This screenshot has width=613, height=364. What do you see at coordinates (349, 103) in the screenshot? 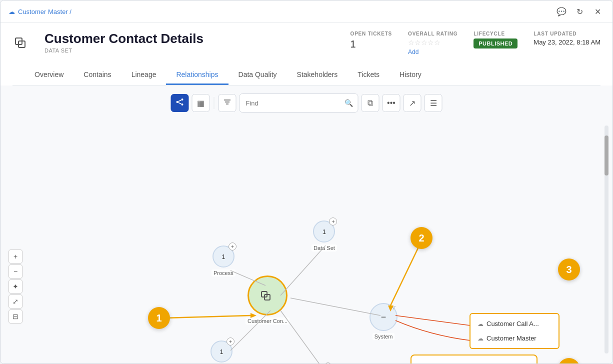
I see `search-button: 🔍` at bounding box center [349, 103].